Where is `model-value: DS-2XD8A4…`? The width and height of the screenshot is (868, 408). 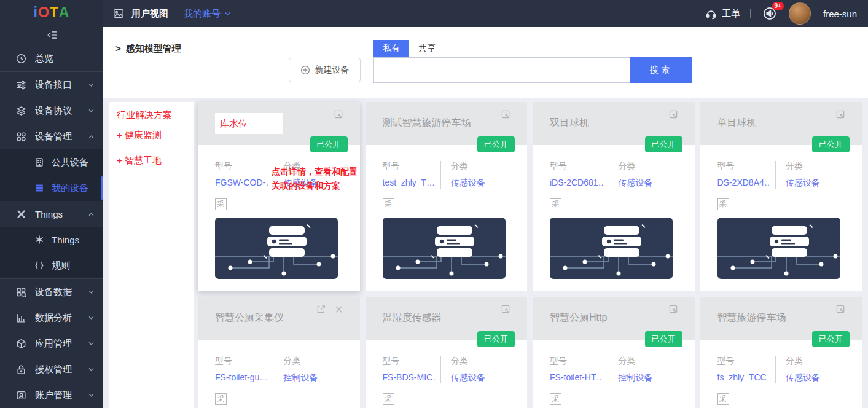 model-value: DS-2XD8A4… is located at coordinates (744, 182).